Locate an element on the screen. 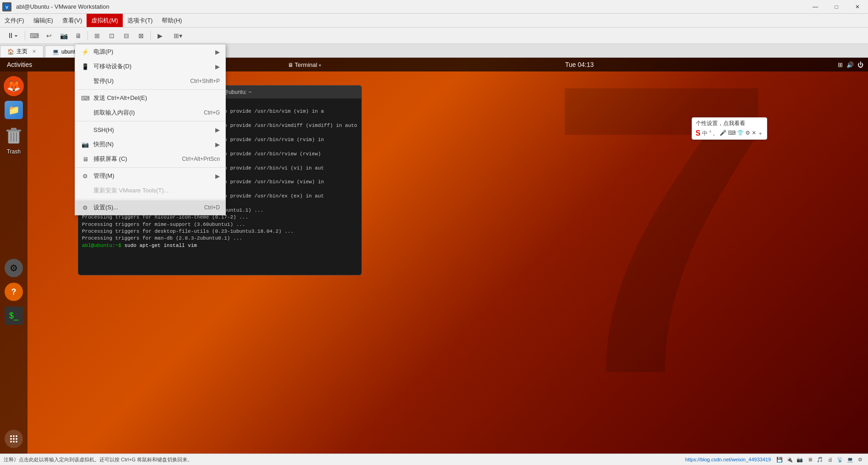 This screenshot has height=465, width=868. menu-pause: 暂停(U) Ctrl+Shift+P is located at coordinates (150, 81).